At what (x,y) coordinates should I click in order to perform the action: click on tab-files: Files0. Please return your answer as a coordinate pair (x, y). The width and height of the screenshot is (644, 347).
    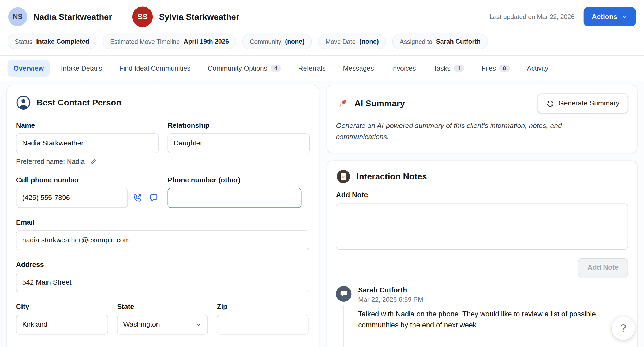
    Looking at the image, I should click on (496, 69).